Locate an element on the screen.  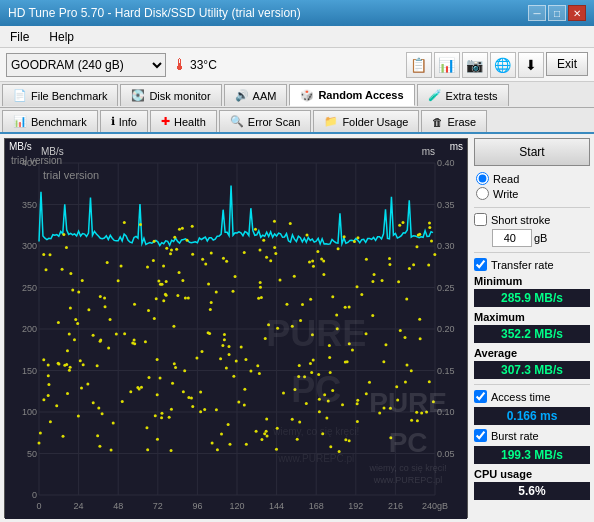
avg-value: 307.3 MB/s is located at coordinates (532, 370).